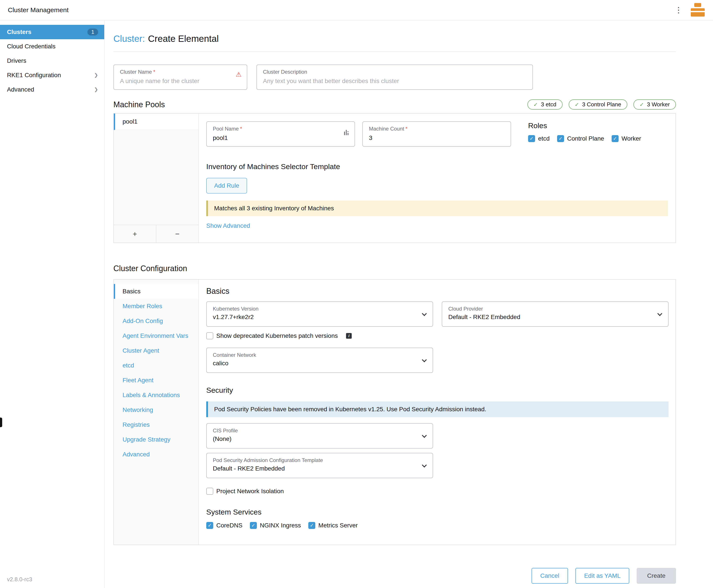 Image resolution: width=713 pixels, height=588 pixels. Describe the element at coordinates (180, 81) in the screenshot. I see `cluster-name-input` at that location.